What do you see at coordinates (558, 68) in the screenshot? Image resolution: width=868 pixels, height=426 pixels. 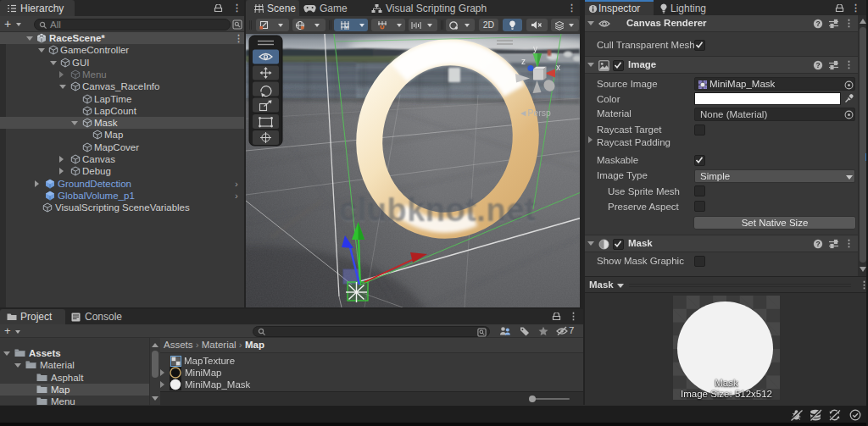 I see `svg-text: x` at bounding box center [558, 68].